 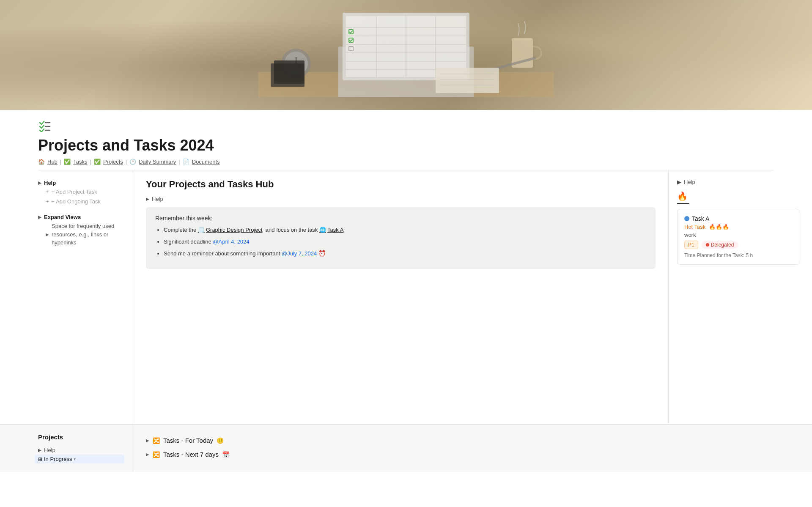 I want to click on callout-list: Complete the 🗒️ Graphic Design Project a…, so click(x=401, y=242).